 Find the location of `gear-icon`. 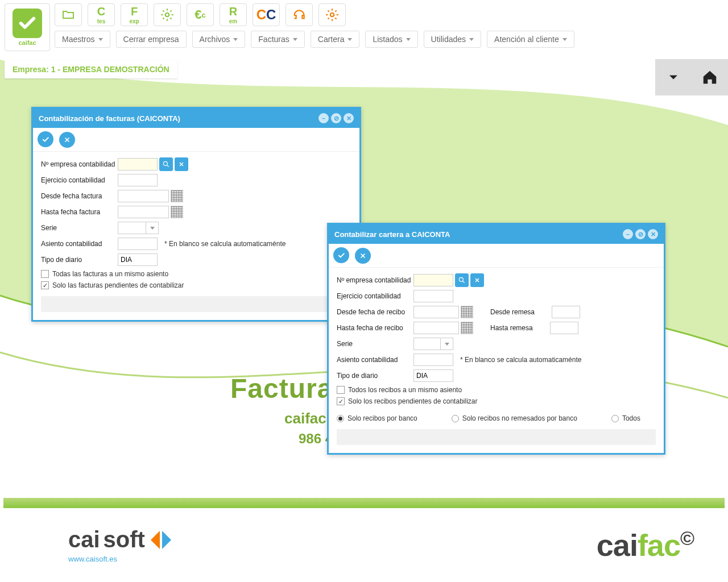

gear-icon is located at coordinates (167, 15).